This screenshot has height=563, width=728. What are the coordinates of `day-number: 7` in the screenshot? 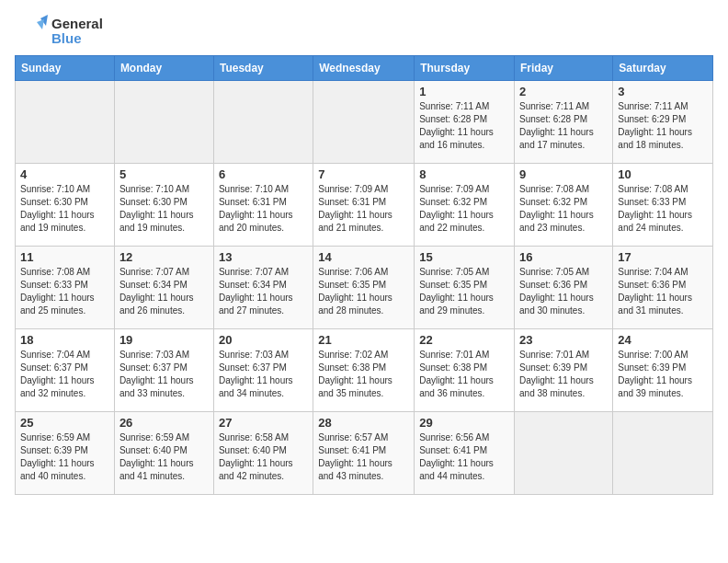 It's located at (364, 175).